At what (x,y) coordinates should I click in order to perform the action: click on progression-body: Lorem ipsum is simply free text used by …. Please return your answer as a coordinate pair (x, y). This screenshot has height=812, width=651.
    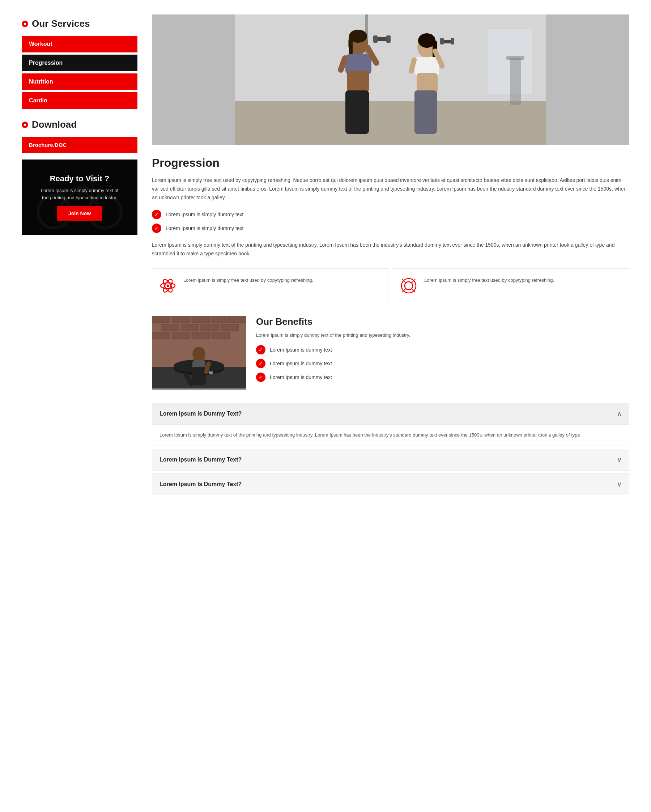
    Looking at the image, I should click on (390, 189).